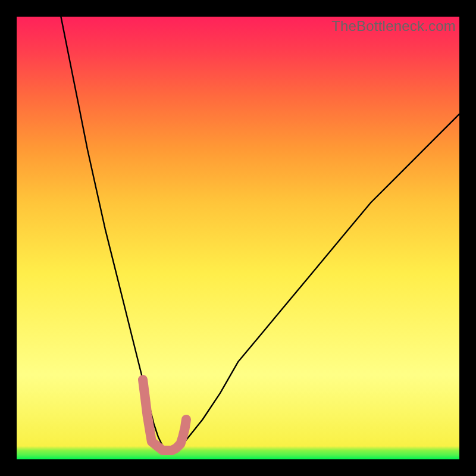  What do you see at coordinates (164, 415) in the screenshot?
I see `selection-marker-path` at bounding box center [164, 415].